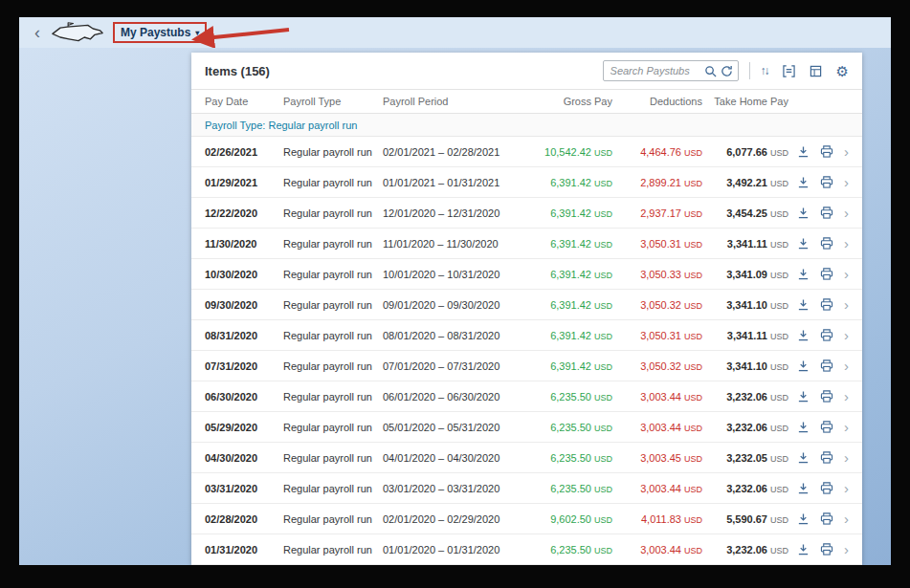 This screenshot has width=910, height=588. I want to click on table-row: 12/22/2020 Regular payroll run 12/01/202…, so click(526, 213).